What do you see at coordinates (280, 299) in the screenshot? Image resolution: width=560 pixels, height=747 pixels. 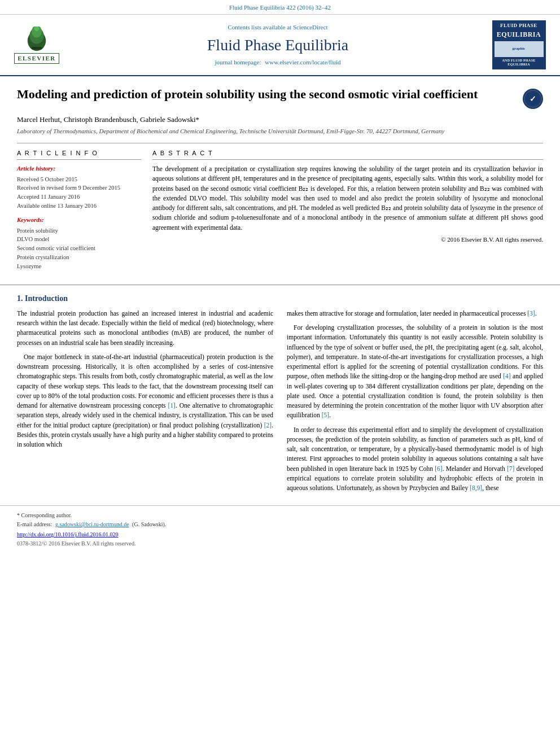 I see `intro-heading: 1. Introduction` at bounding box center [280, 299].